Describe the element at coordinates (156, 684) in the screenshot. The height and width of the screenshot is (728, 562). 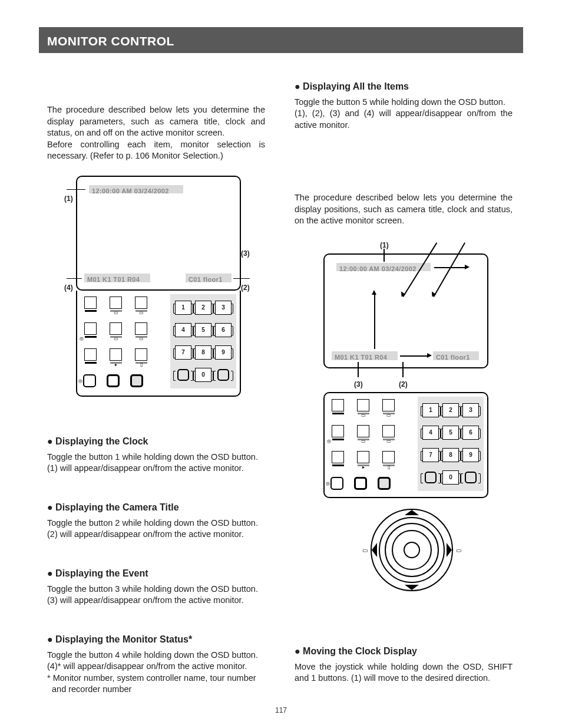
I see `monstatus-p3: * Monitor number, system controller name…` at that location.